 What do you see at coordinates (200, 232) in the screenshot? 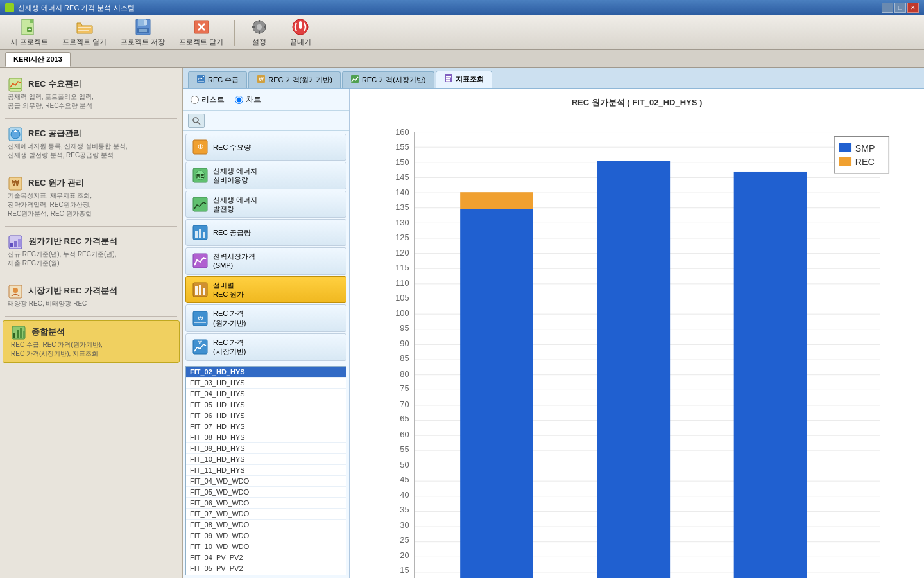
I see `rec-supply-panel-icon` at bounding box center [200, 232].